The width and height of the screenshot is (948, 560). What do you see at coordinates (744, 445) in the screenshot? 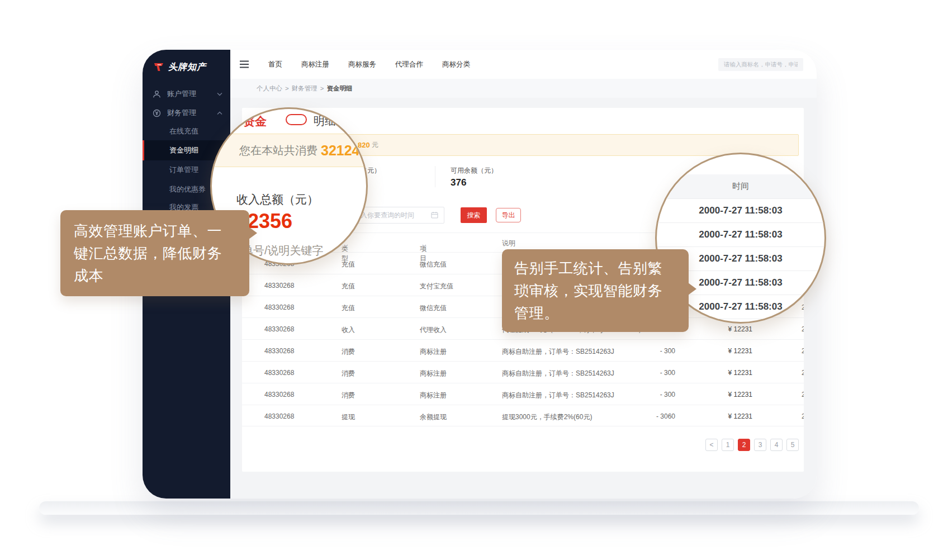
I see `pagination-page-2: 2` at bounding box center [744, 445].